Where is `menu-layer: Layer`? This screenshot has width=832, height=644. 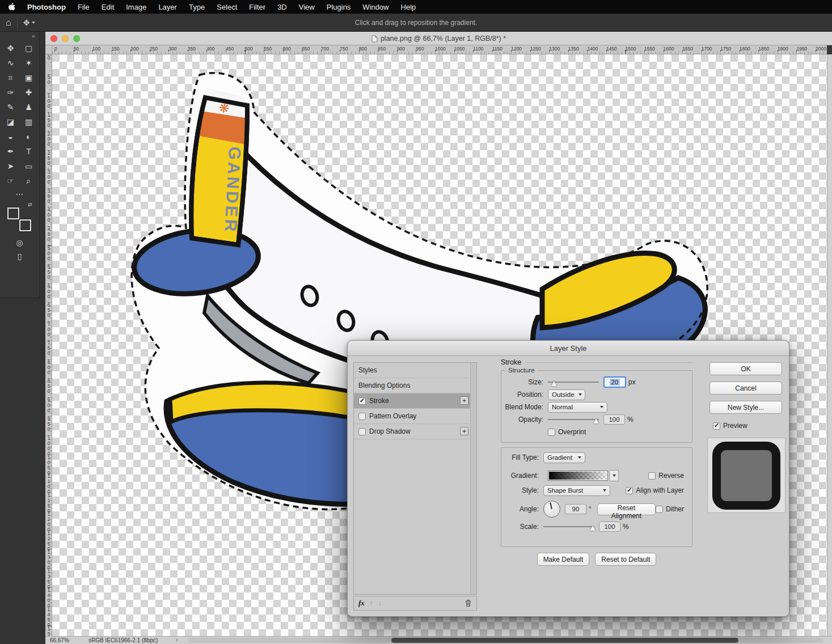 menu-layer: Layer is located at coordinates (168, 7).